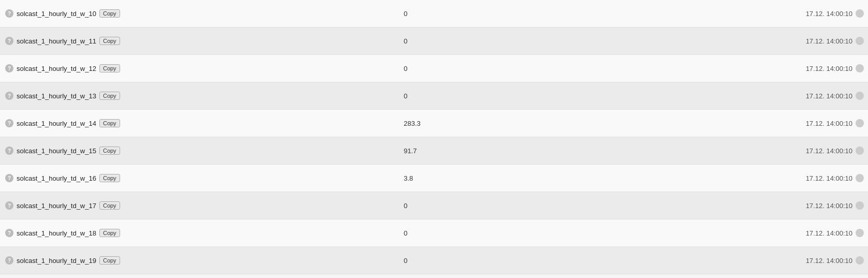 The height and width of the screenshot is (278, 868). I want to click on help-icon-19: ?, so click(9, 260).